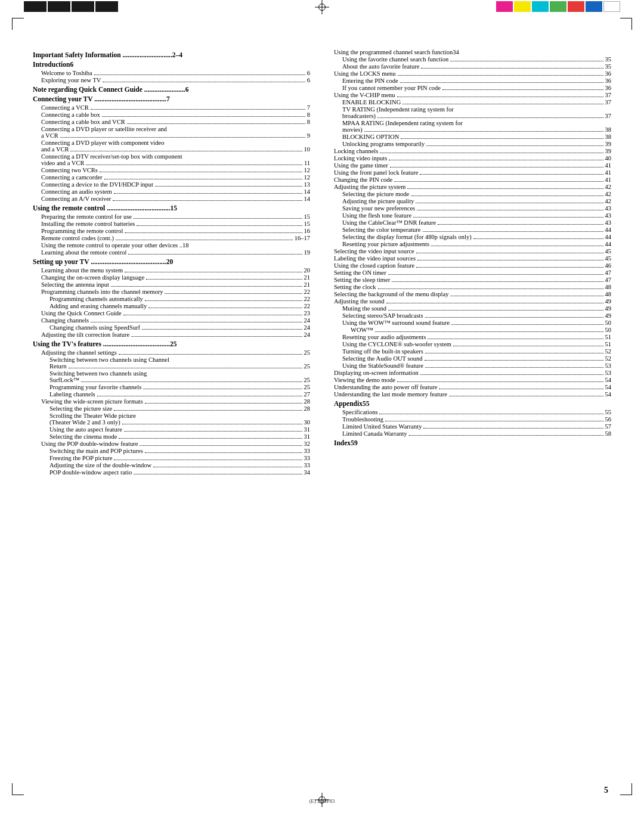  I want to click on toc-entry: Selecting the background of the menu dis…, so click(472, 294).